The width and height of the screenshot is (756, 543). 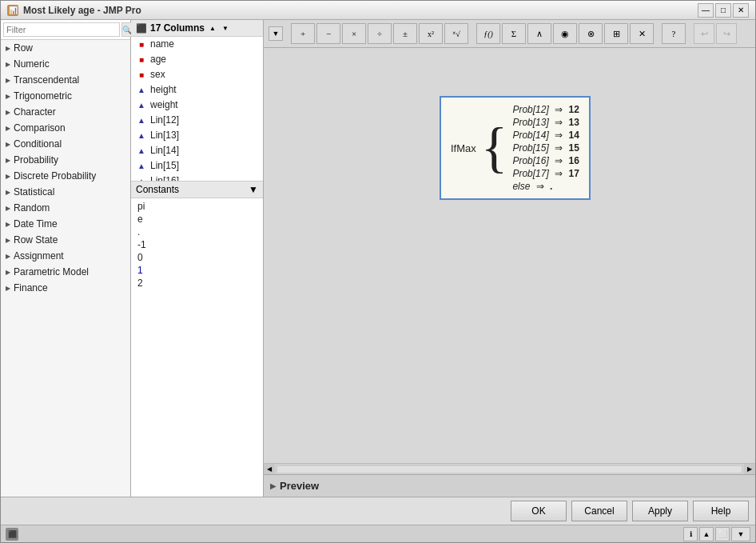 What do you see at coordinates (750, 469) in the screenshot?
I see `scroll-right-btn: ▶` at bounding box center [750, 469].